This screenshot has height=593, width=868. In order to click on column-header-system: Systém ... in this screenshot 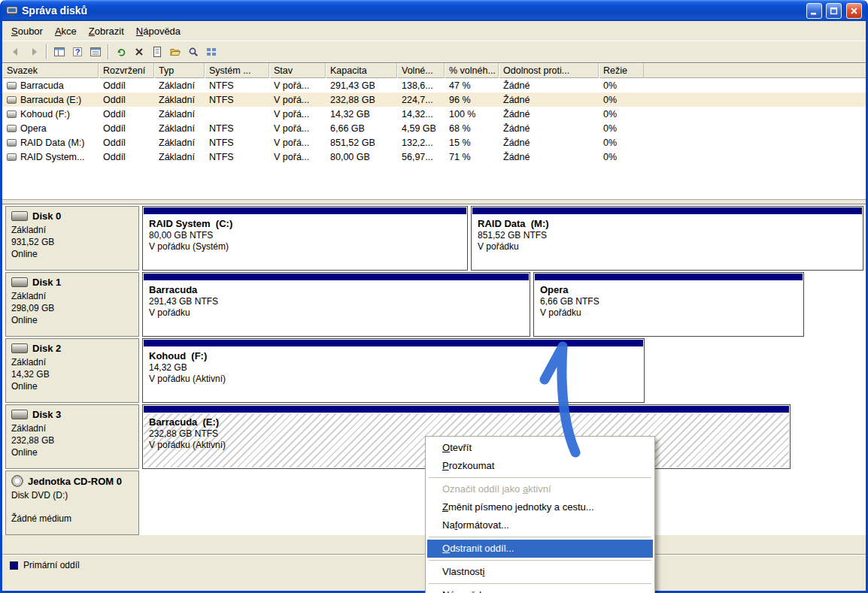, I will do `click(237, 71)`.